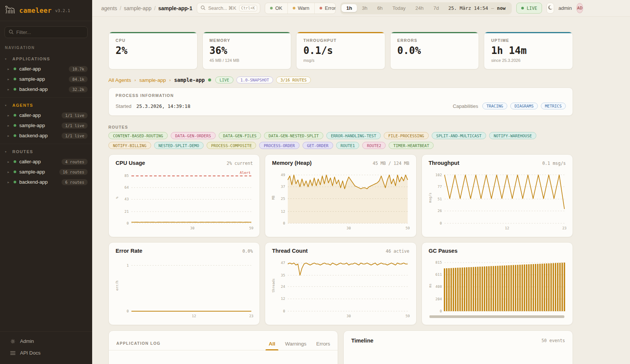 Image resolution: width=630 pixels, height=364 pixels. What do you see at coordinates (374, 146) in the screenshot?
I see `route-badge-route2: ROUTE2` at bounding box center [374, 146].